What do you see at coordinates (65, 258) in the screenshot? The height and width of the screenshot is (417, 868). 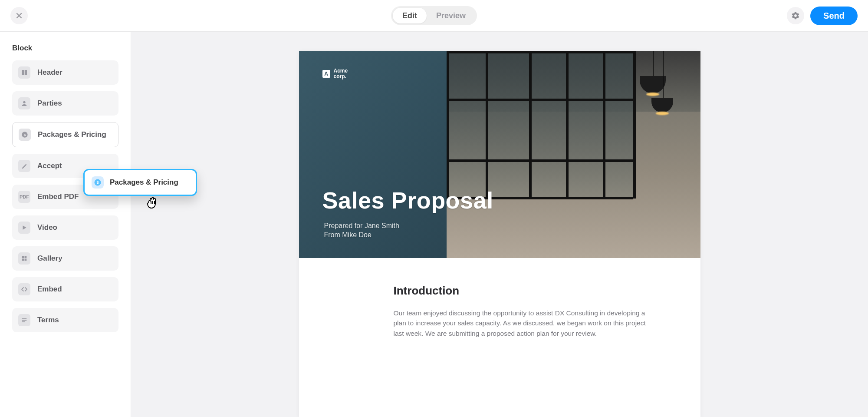 I see `block-gallery: Gallery` at bounding box center [65, 258].